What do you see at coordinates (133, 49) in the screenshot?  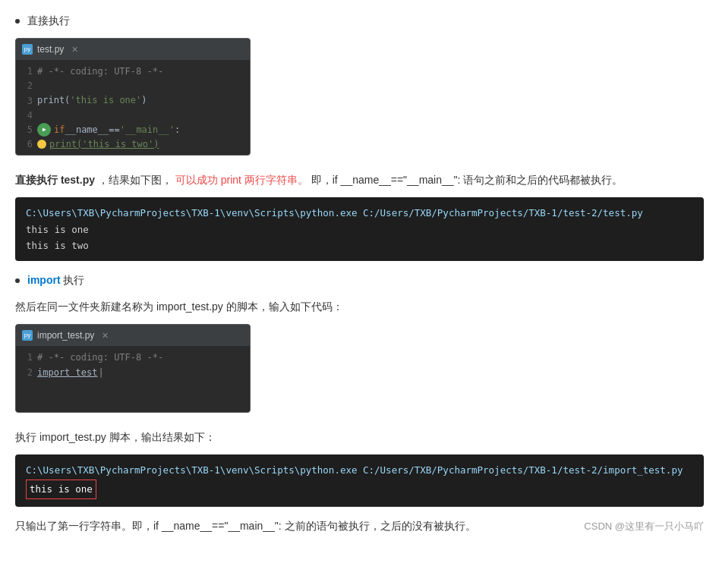 I see `editor-titlebar-1: py test.py ✕` at bounding box center [133, 49].